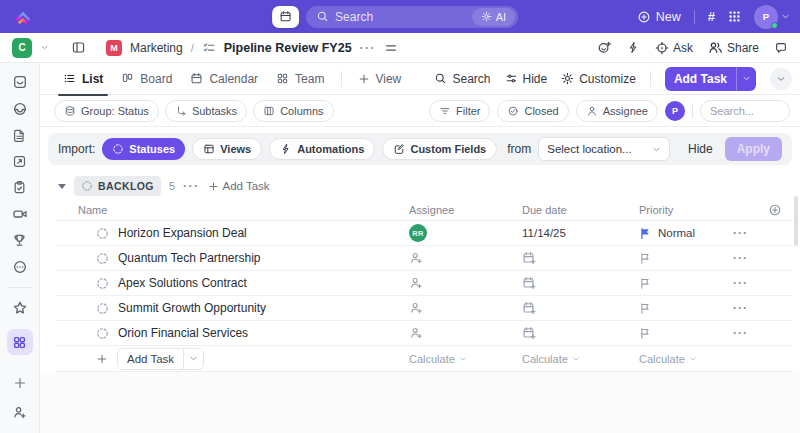 Image resolution: width=800 pixels, height=433 pixels. What do you see at coordinates (418, 233) in the screenshot?
I see `assignee-avatar: RR` at bounding box center [418, 233].